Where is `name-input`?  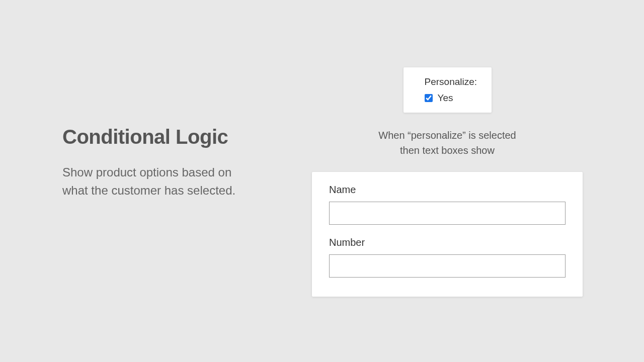 name-input is located at coordinates (447, 213).